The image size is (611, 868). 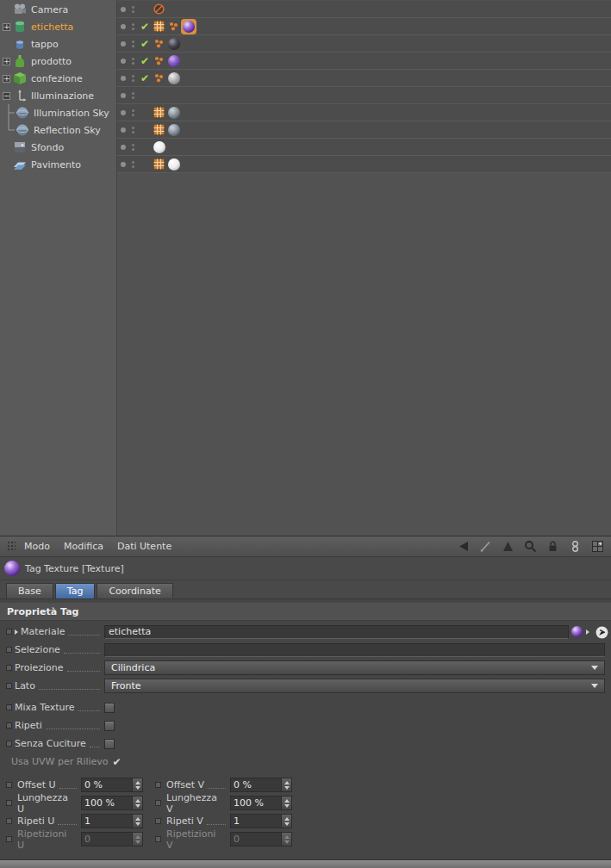 What do you see at coordinates (47, 148) in the screenshot?
I see `object-name: Sfondo` at bounding box center [47, 148].